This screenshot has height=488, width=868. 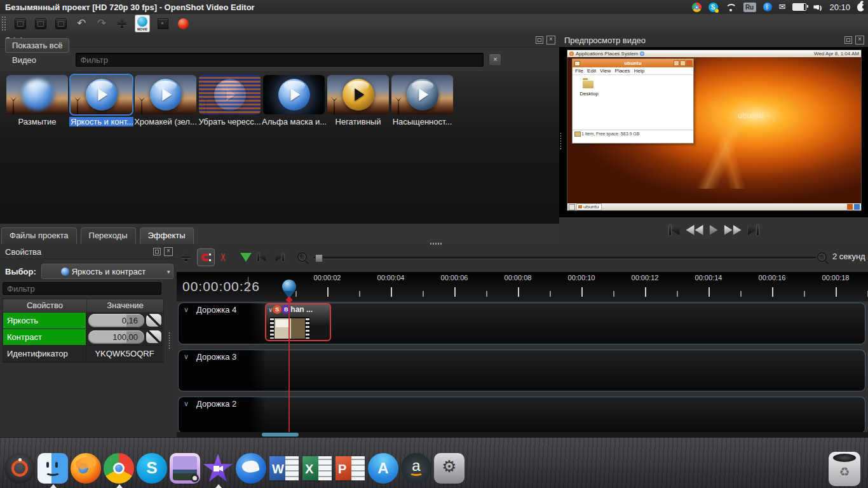 What do you see at coordinates (183, 24) in the screenshot?
I see `record-button` at bounding box center [183, 24].